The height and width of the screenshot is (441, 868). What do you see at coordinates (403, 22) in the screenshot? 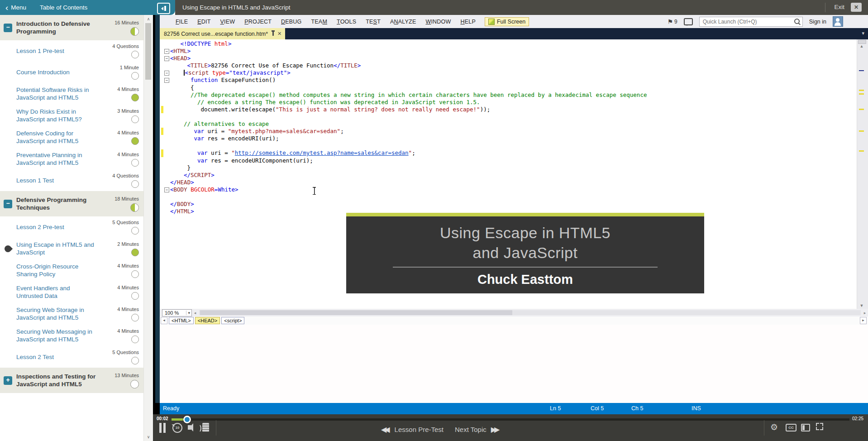
I see `menu-analyze: ANALYZE` at bounding box center [403, 22].